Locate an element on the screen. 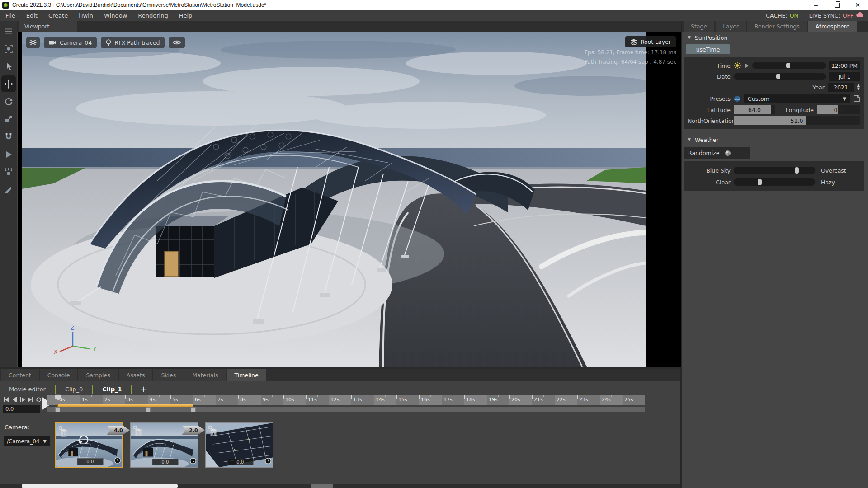  scale-tool is located at coordinates (9, 119).